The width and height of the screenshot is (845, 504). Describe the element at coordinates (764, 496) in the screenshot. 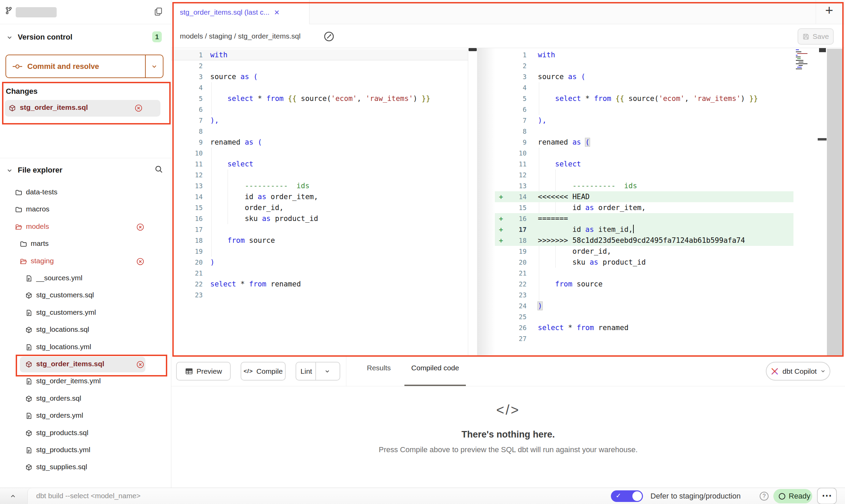

I see `help-icon: ?` at that location.